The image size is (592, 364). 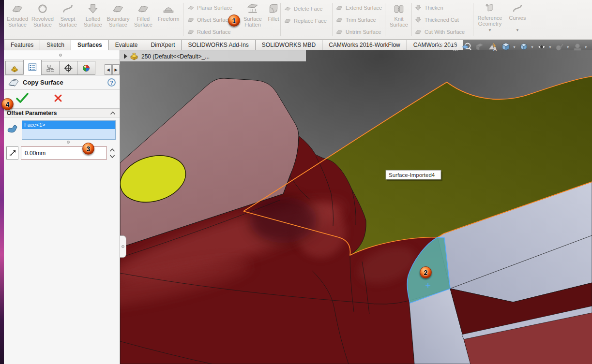 What do you see at coordinates (560, 47) in the screenshot?
I see `edit-appearance-icon` at bounding box center [560, 47].